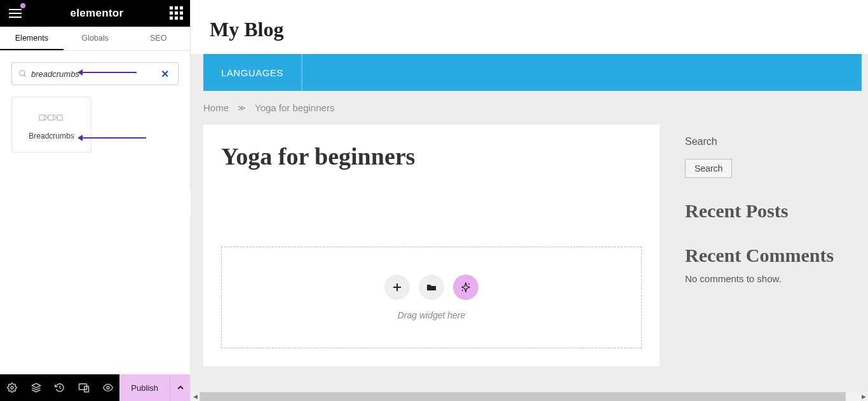 This screenshot has width=868, height=401. What do you see at coordinates (51, 125) in the screenshot?
I see `widget-breadcrumbs: Breadcrumbs` at bounding box center [51, 125].